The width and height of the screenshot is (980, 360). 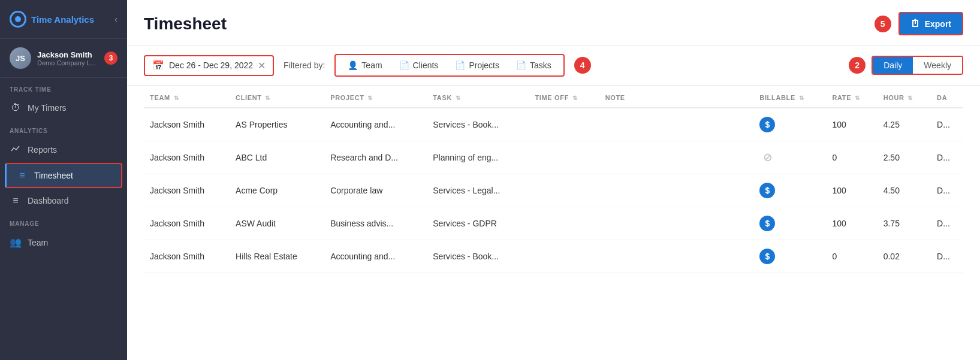 What do you see at coordinates (857, 65) in the screenshot?
I see `badge-2: 2` at bounding box center [857, 65].